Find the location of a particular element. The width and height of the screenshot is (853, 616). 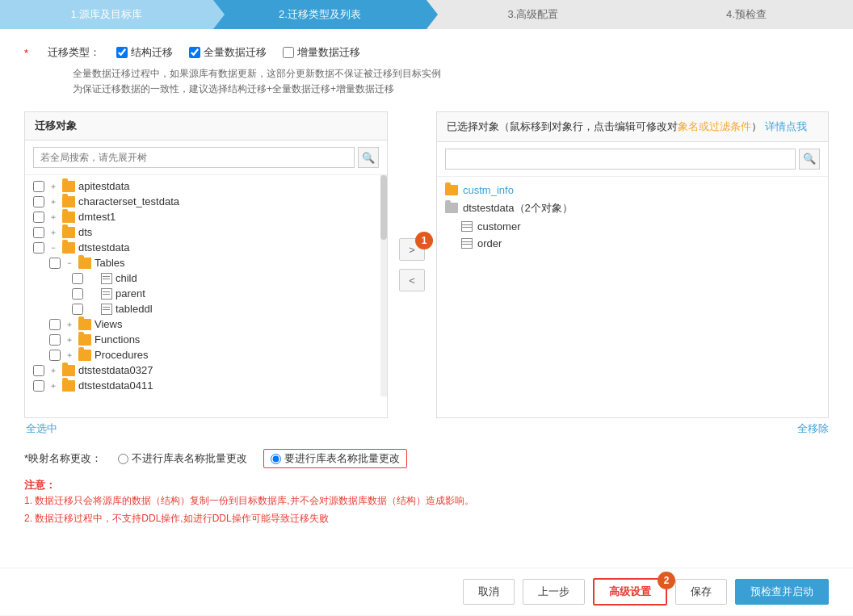

tree-item-tableddl: tableddl is located at coordinates (206, 308).